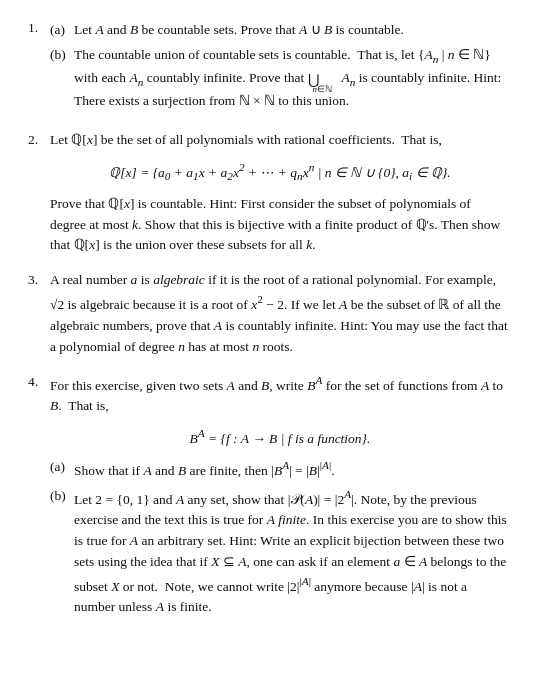 The width and height of the screenshot is (538, 700). Describe the element at coordinates (39, 193) in the screenshot. I see `problem-2-number: 2.` at that location.